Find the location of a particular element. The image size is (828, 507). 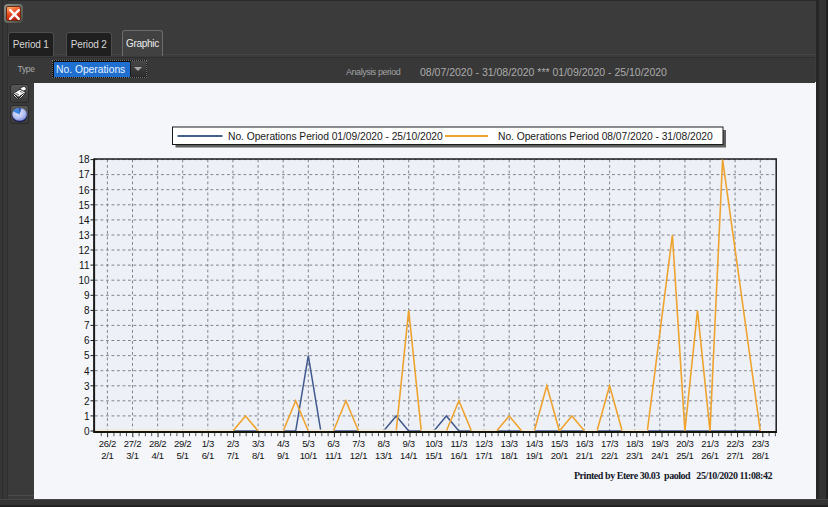

svg-text: 27/2 is located at coordinates (132, 444).